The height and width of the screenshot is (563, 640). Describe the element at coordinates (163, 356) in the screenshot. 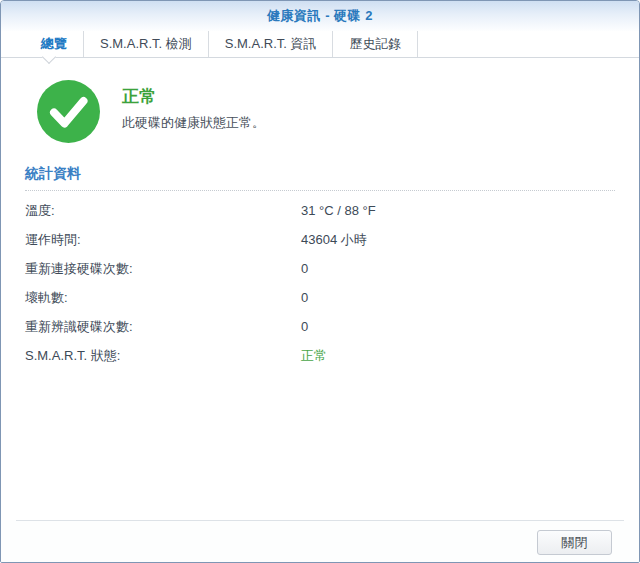

I see `stat-label-smart-status: S.M.A.R.T. 狀態:` at that location.